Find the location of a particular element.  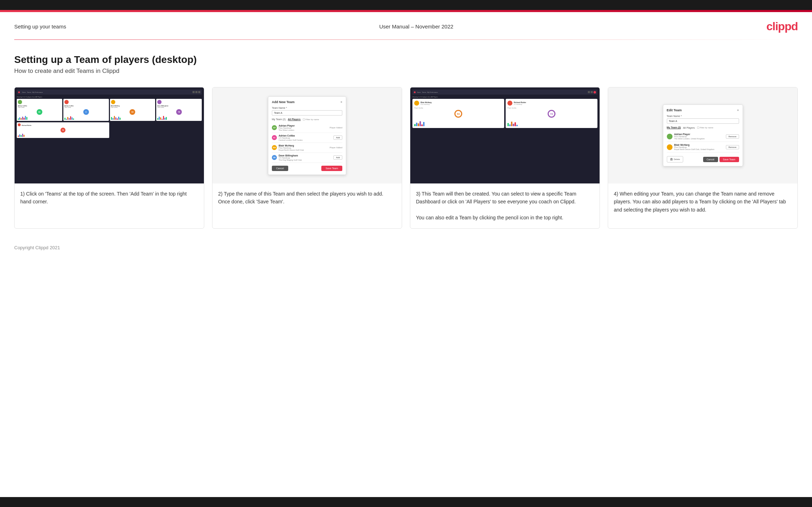

ss1-player-card-3: Blair McHarg Player Quality 94 is located at coordinates (133, 110).